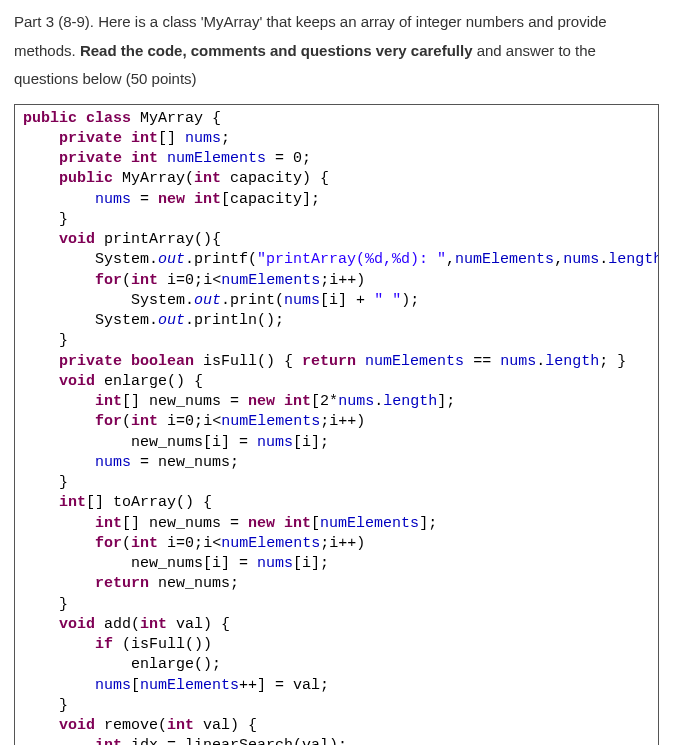  What do you see at coordinates (149, 502) in the screenshot?
I see `code-token: [] toArray() {` at bounding box center [149, 502].